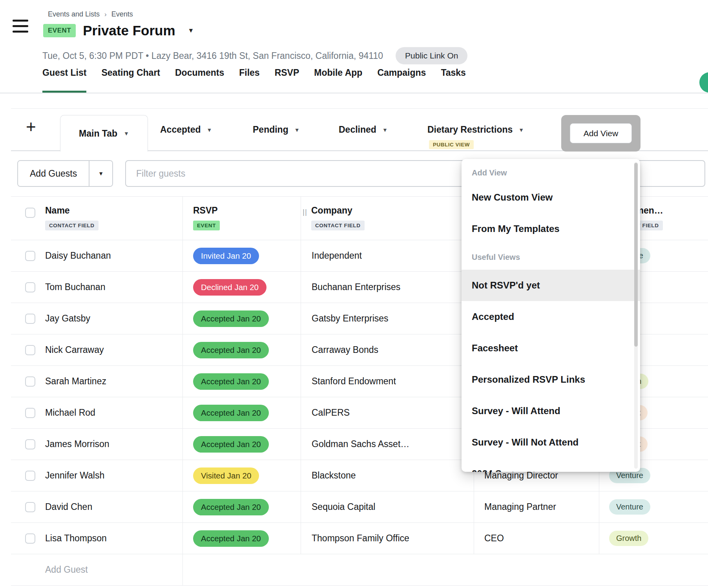 The width and height of the screenshot is (708, 588). Describe the element at coordinates (551, 257) in the screenshot. I see `dropdown-section-header: Useful Views` at that location.